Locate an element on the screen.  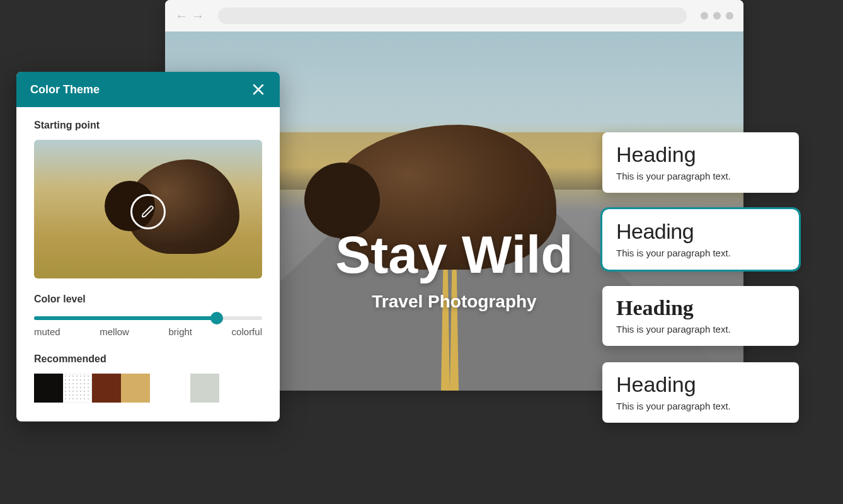
color-level-label: Color level is located at coordinates (148, 299).